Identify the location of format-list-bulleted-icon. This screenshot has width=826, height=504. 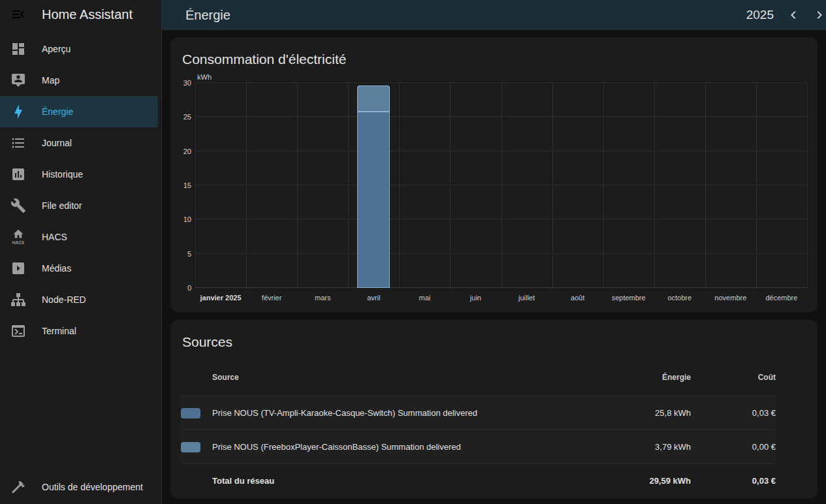
(18, 143).